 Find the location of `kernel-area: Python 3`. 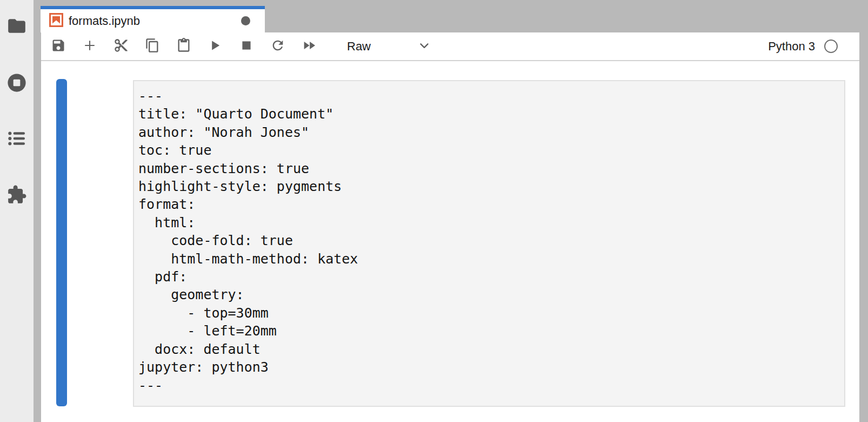

kernel-area: Python 3 is located at coordinates (803, 47).